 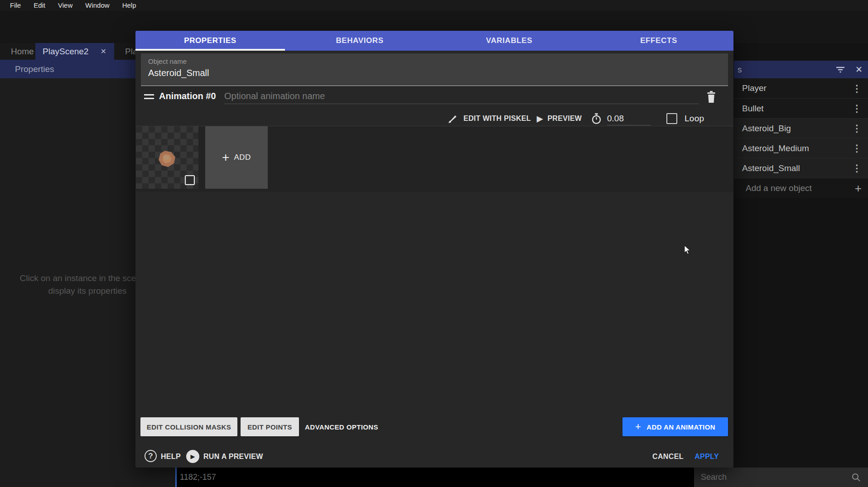 I want to click on object-name-label: Object name, so click(x=168, y=62).